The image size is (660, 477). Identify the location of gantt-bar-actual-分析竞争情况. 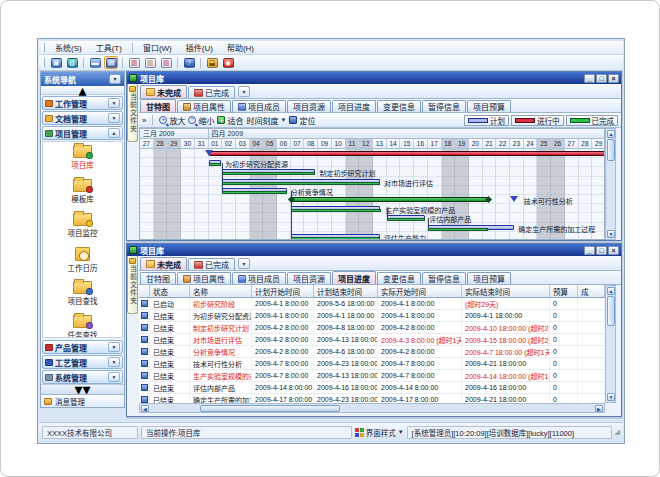
(254, 192).